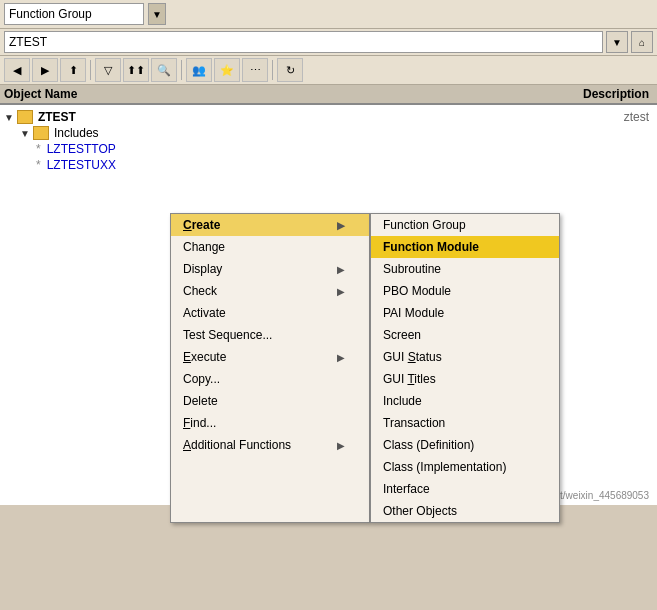  What do you see at coordinates (270, 357) in the screenshot?
I see `menu-execute: Execute ▶` at bounding box center [270, 357].